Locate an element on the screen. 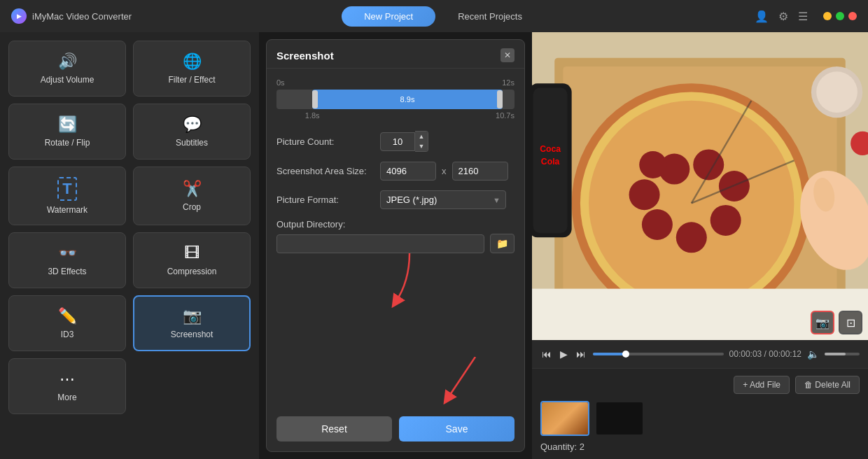  timeline-container: 0s 12s 8.9s 1.8s 10.7s is located at coordinates (396, 99).